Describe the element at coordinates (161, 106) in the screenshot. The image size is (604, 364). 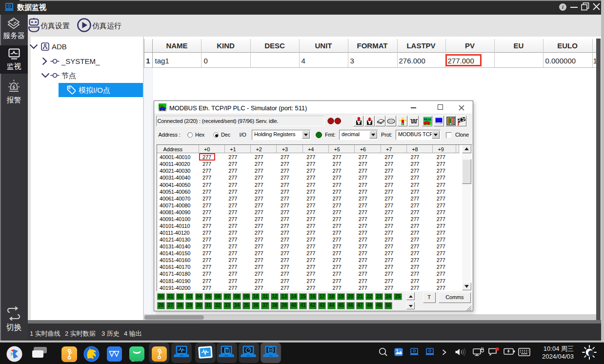
I see `svg-text: Eth` at that location.